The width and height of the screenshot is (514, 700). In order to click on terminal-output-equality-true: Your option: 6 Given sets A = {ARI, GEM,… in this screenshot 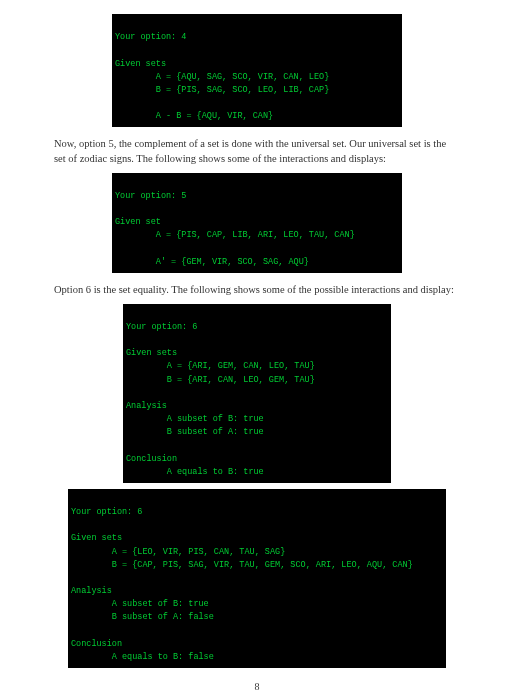, I will do `click(257, 394)`.